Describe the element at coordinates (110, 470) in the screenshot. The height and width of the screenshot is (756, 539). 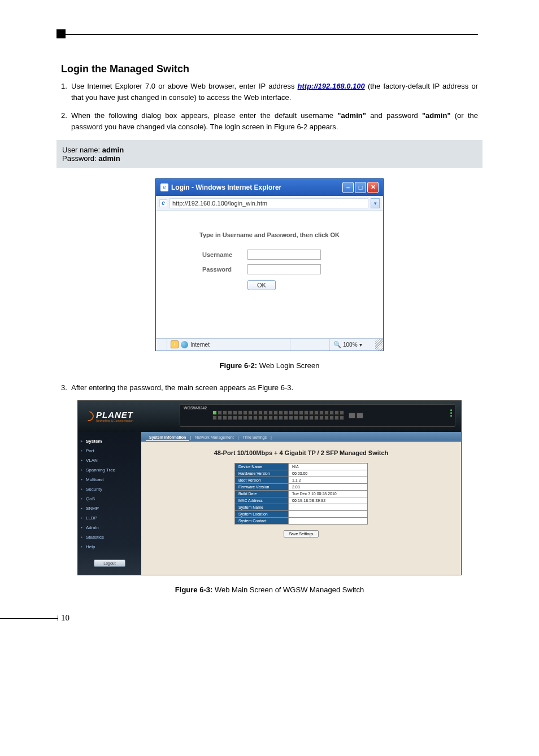
I see `sidebar-item-spanning-tree: Spanning Tree` at that location.